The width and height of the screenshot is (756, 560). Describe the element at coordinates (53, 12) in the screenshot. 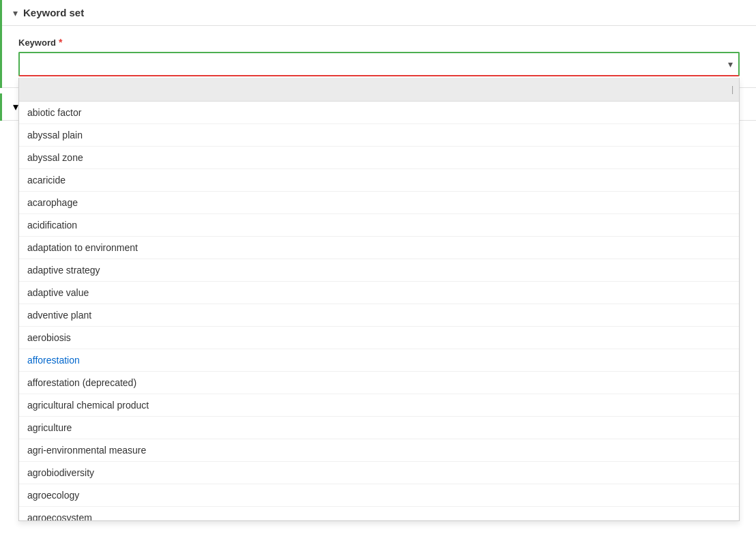

I see `keyword-set-title: Keyword set` at that location.